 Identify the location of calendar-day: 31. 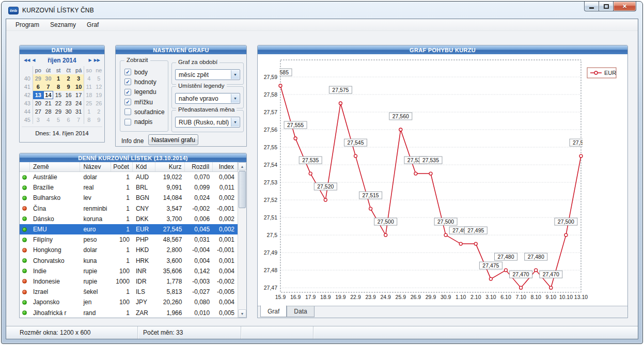
(78, 112).